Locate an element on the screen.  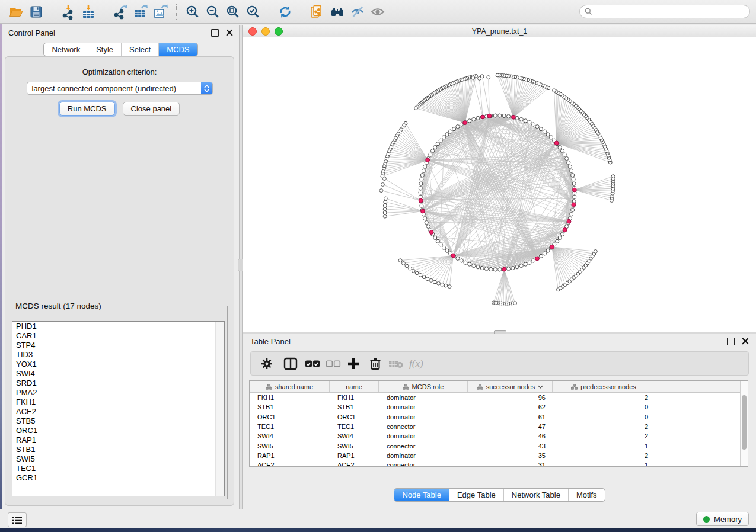
mcds-result-item: GCR1 is located at coordinates (119, 478).